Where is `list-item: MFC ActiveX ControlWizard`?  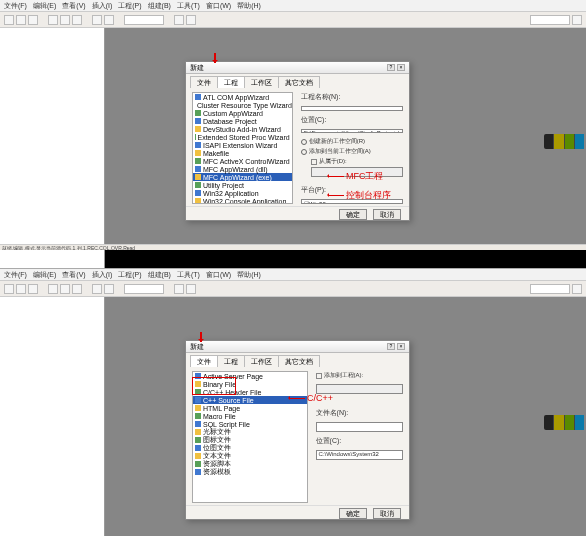 list-item: MFC ActiveX ControlWizard is located at coordinates (242, 161).